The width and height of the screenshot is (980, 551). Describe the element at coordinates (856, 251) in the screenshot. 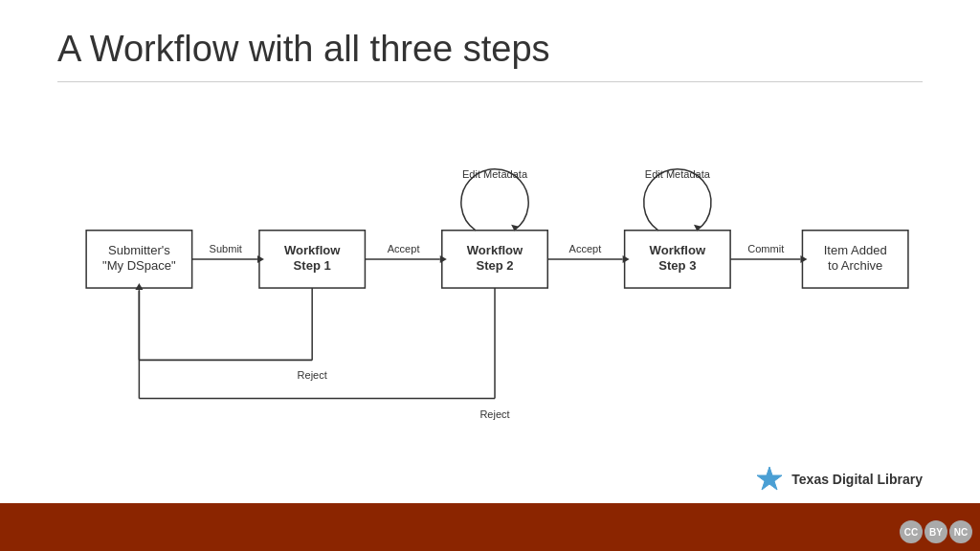

I see `svg-text: Item Added` at that location.